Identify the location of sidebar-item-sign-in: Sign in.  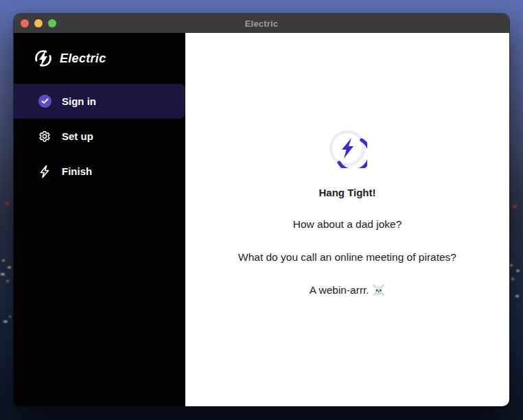
(100, 102).